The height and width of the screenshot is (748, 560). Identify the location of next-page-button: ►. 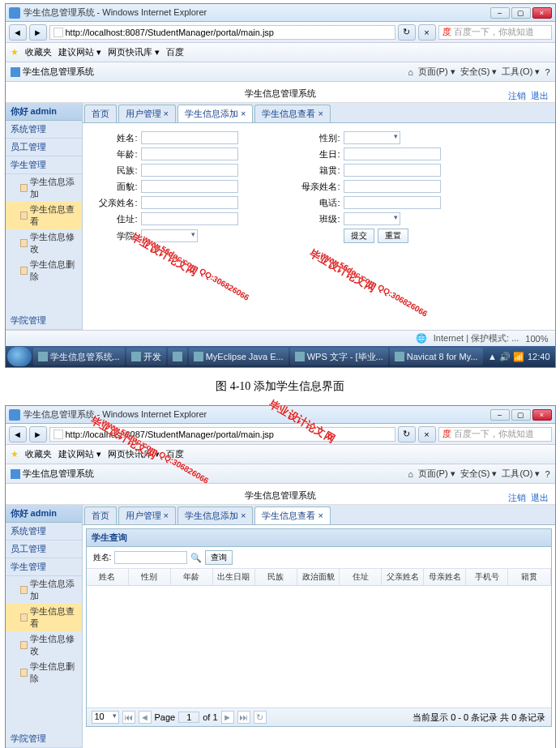
(228, 717).